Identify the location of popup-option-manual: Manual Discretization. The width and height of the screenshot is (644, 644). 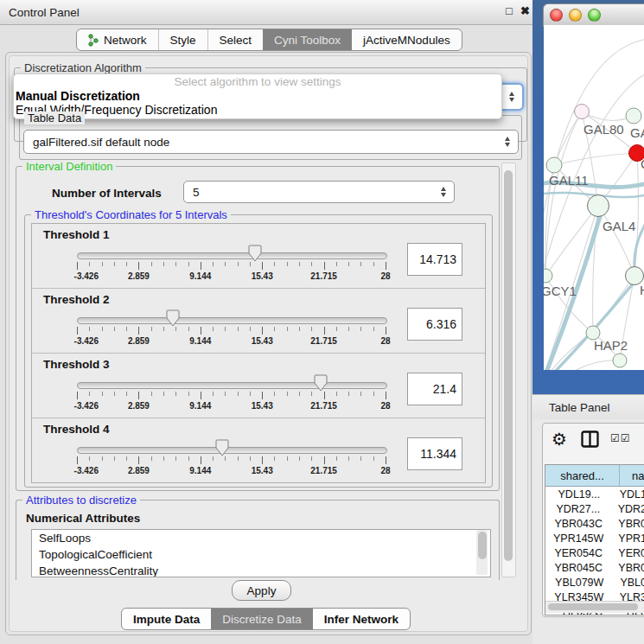
(258, 96).